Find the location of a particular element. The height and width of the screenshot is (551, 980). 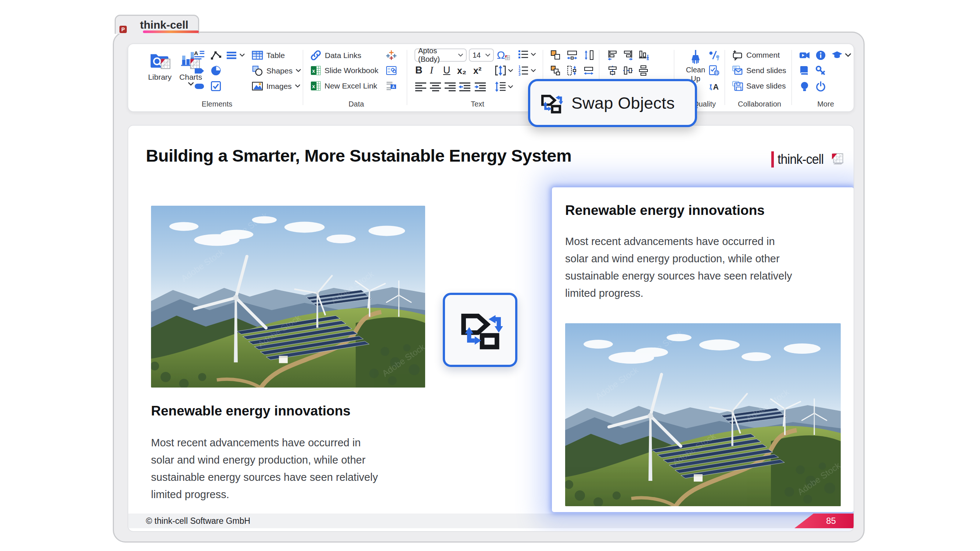

translate-button: A is located at coordinates (714, 87).